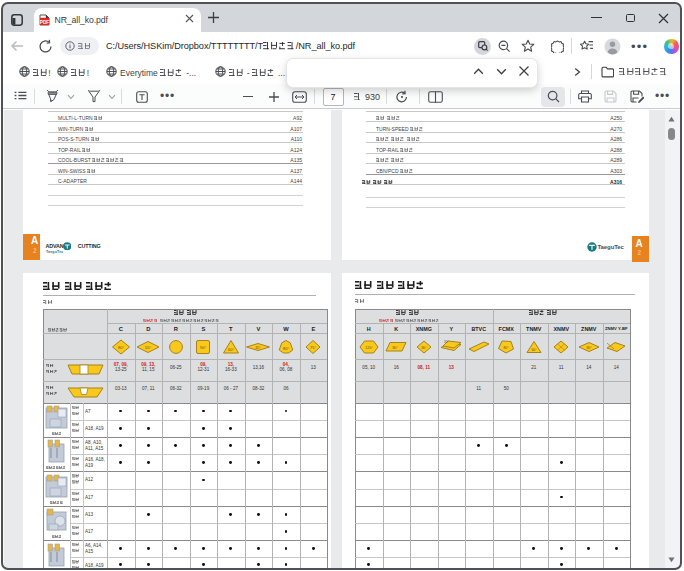 The width and height of the screenshot is (684, 571). Describe the element at coordinates (313, 348) in the screenshot. I see `svg-text: 75°` at that location.